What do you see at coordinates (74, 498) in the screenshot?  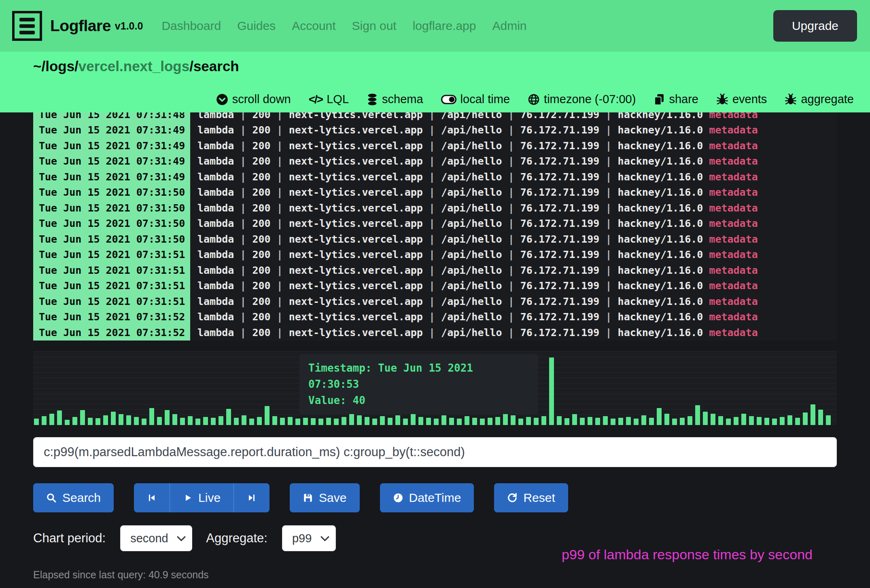 I see `search-button: Search` at bounding box center [74, 498].